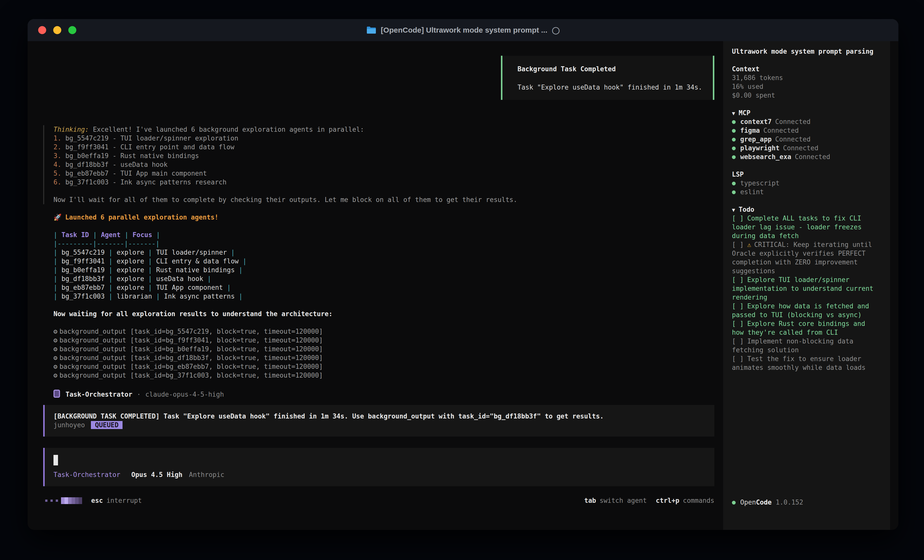 The image size is (924, 560). What do you see at coordinates (379, 279) in the screenshot?
I see `table-row: |bg_df18bb3f|explore|useData hook|` at bounding box center [379, 279].